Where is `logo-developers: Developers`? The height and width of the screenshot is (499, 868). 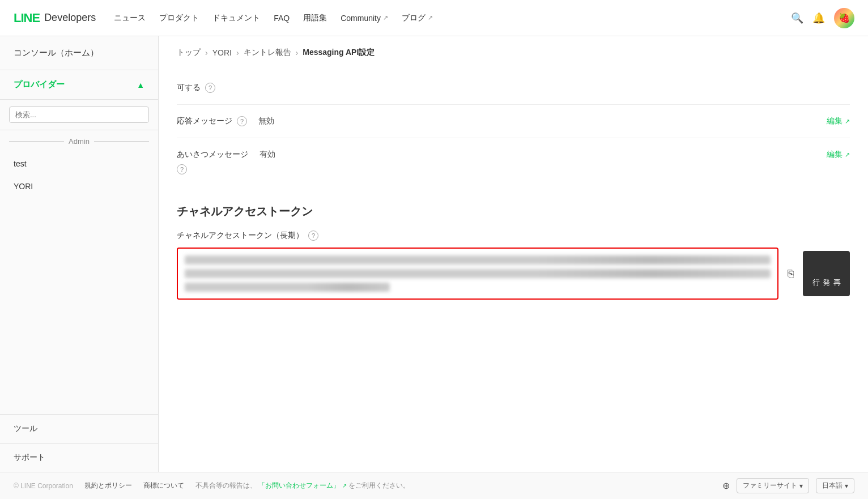
logo-developers: Developers is located at coordinates (70, 18).